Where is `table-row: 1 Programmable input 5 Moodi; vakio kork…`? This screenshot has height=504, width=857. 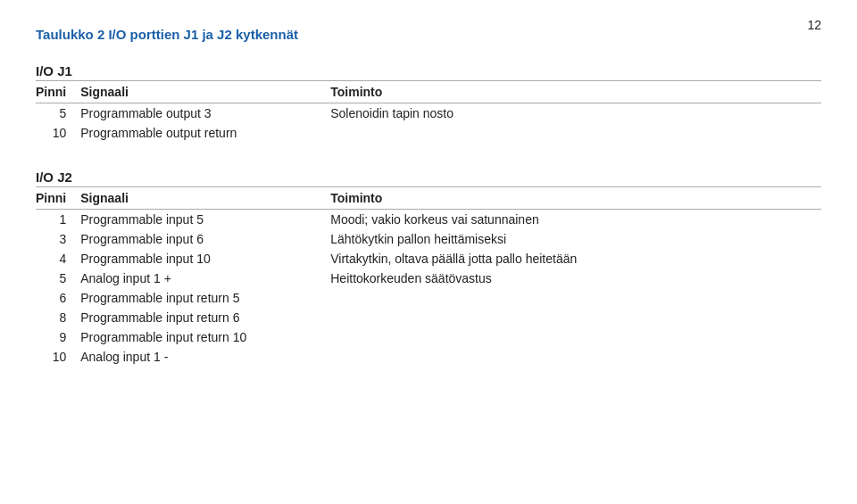
table-row: 1 Programmable input 5 Moodi; vakio kork… is located at coordinates (428, 219).